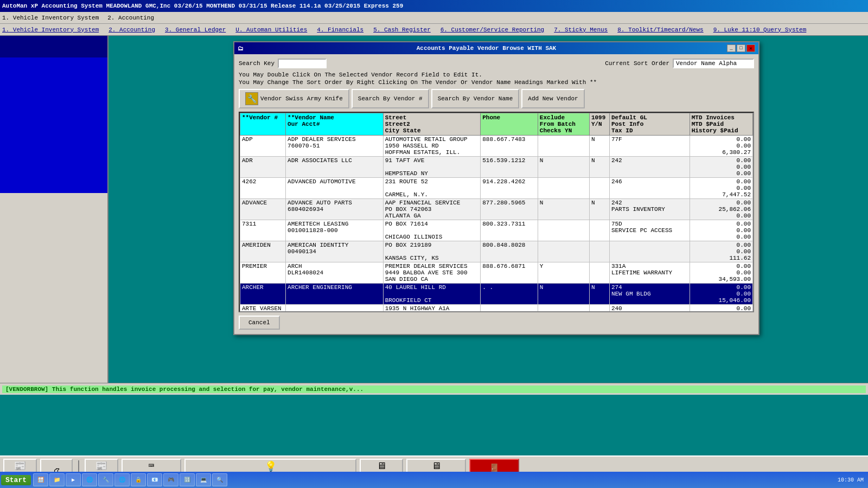 This screenshot has width=868, height=488. Describe the element at coordinates (263, 231) in the screenshot. I see `cell-vendor-num: 7311` at that location.